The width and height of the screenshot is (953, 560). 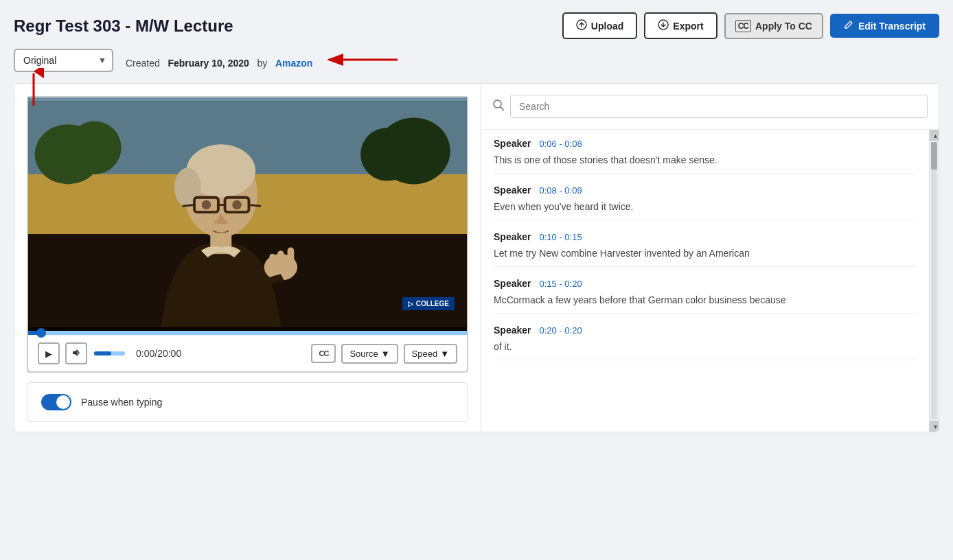 I want to click on cc-icon: CC, so click(x=743, y=26).